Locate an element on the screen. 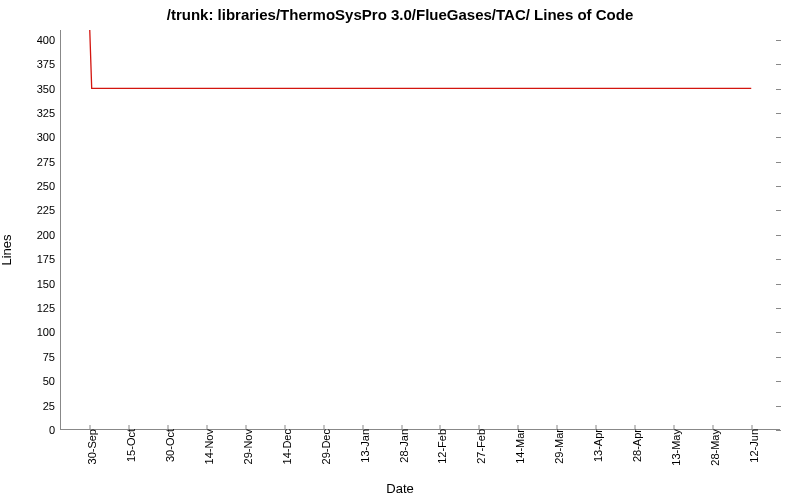 The width and height of the screenshot is (800, 500). y-tick-label: 350 is located at coordinates (41, 89).